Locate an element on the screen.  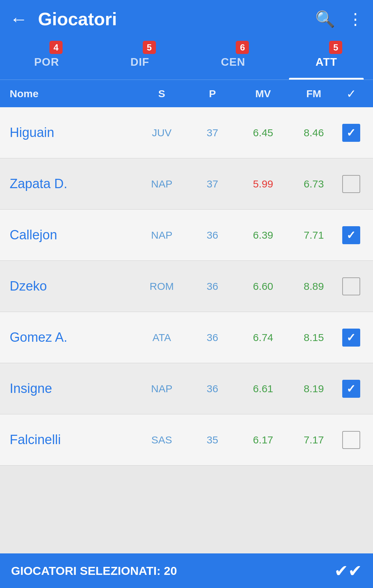
back-button: ← is located at coordinates (19, 19).